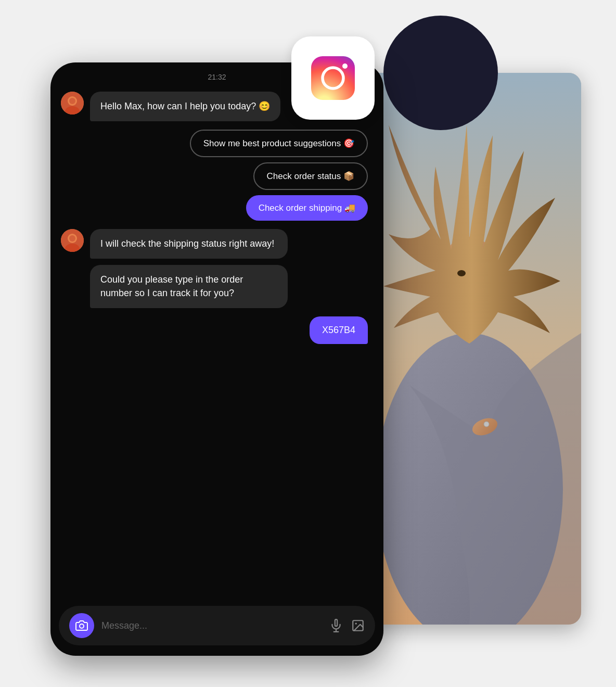 The image size is (616, 687). Describe the element at coordinates (441, 73) in the screenshot. I see `dark-circle-decoration` at that location.